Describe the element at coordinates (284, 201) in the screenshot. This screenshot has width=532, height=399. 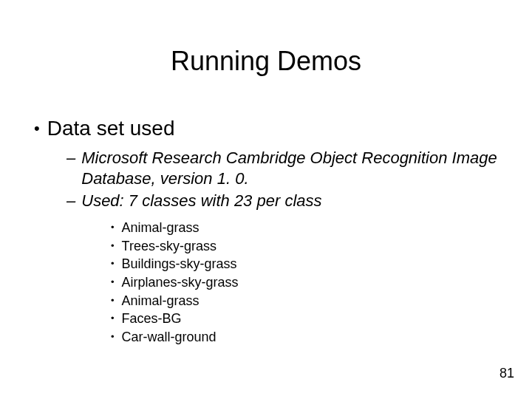
I see `level2-item: – Used: 7 classes with 23 per class` at that location.